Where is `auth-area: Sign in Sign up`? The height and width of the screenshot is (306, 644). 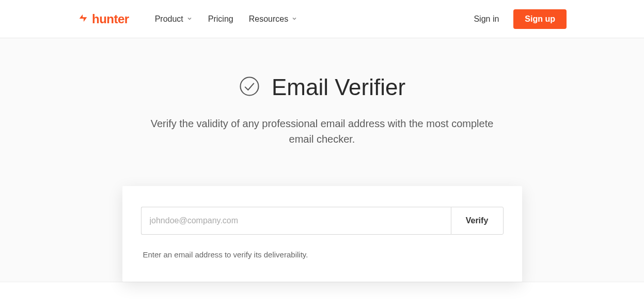
auth-area: Sign in Sign up is located at coordinates (520, 19).